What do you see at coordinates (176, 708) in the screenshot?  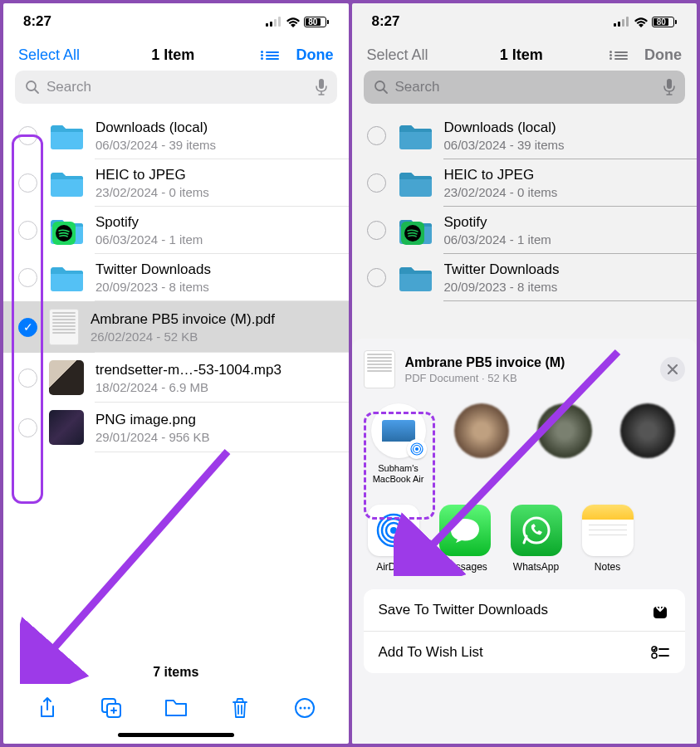 I see `move-button` at bounding box center [176, 708].